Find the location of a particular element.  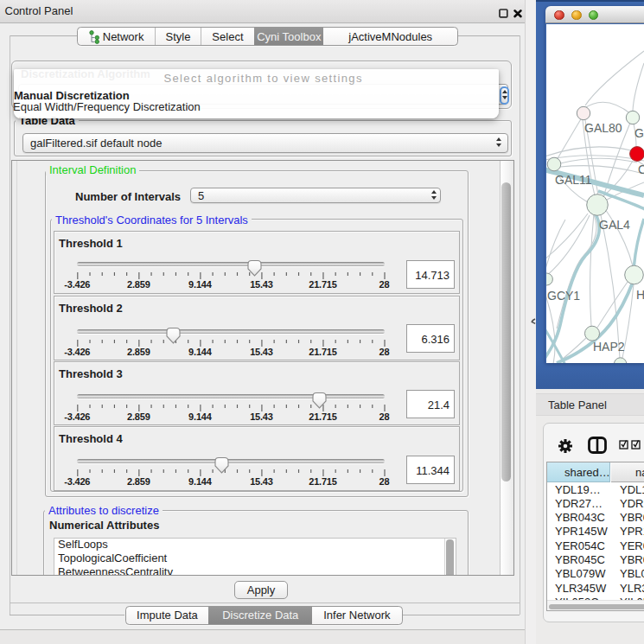

svg-text: GA is located at coordinates (640, 133).